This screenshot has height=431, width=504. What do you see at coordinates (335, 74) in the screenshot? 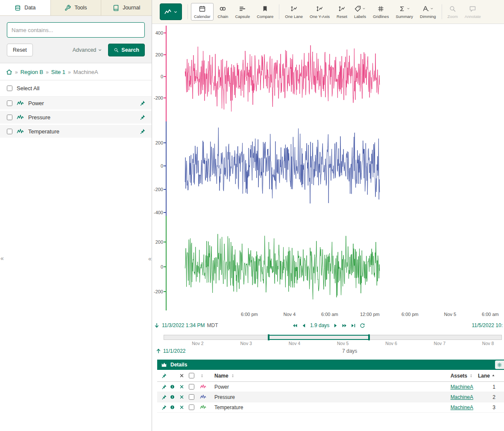
I see `signal-plot-power` at bounding box center [335, 74].